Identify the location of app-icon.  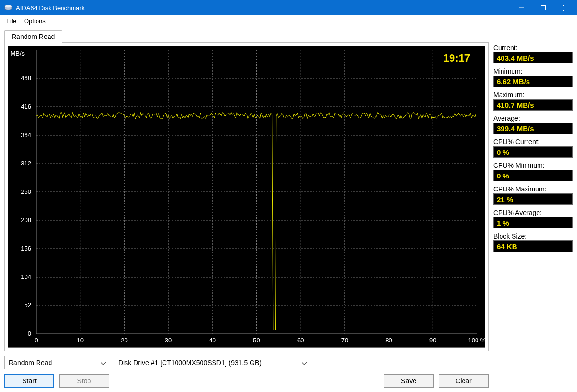
(8, 8).